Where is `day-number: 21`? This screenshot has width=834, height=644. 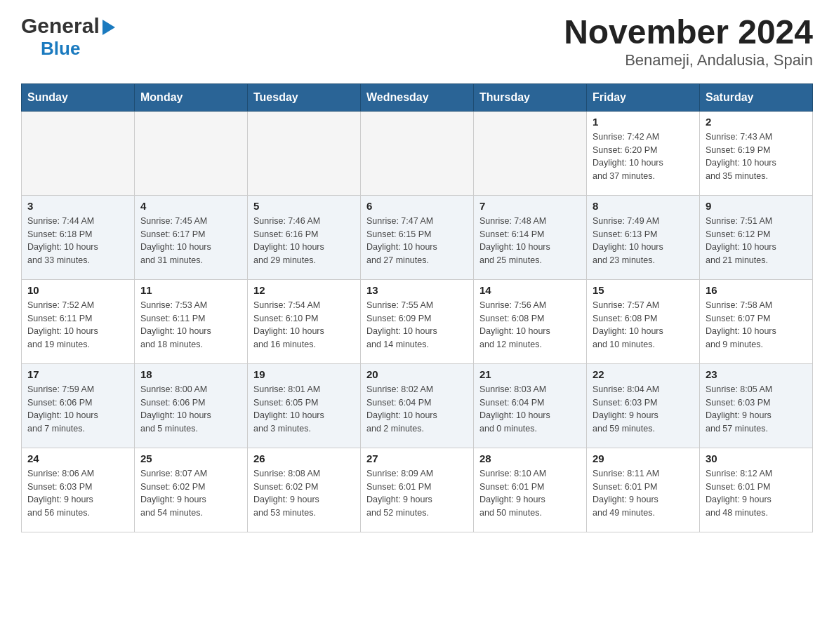 day-number: 21 is located at coordinates (530, 375).